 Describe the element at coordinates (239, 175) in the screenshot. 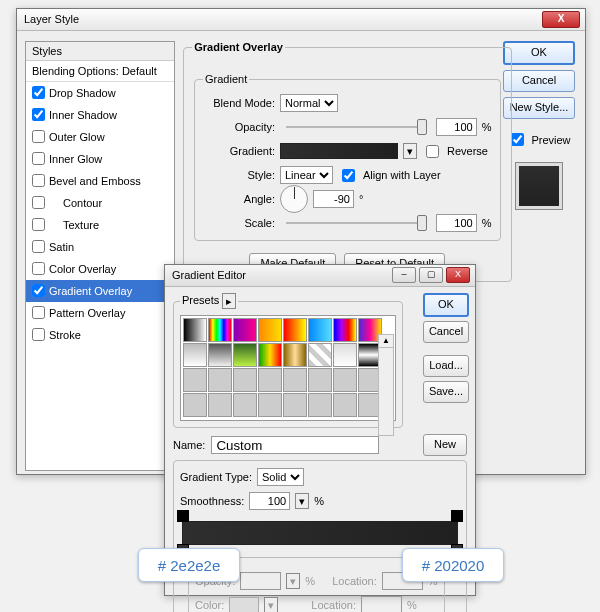

I see `style-label: Style:` at that location.